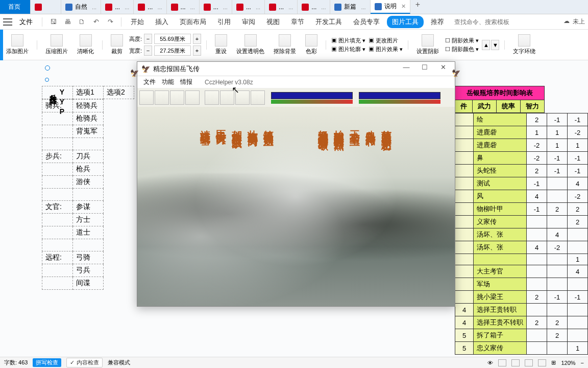 The width and height of the screenshot is (588, 368). I want to click on poem-text: 笑谈渴饮匈奴血壮志饥餐胡虏肉驾长车踏破贺兰山缺臣子恨何时灭靖康耻犹未雪 莫等闲白…, so click(296, 128).